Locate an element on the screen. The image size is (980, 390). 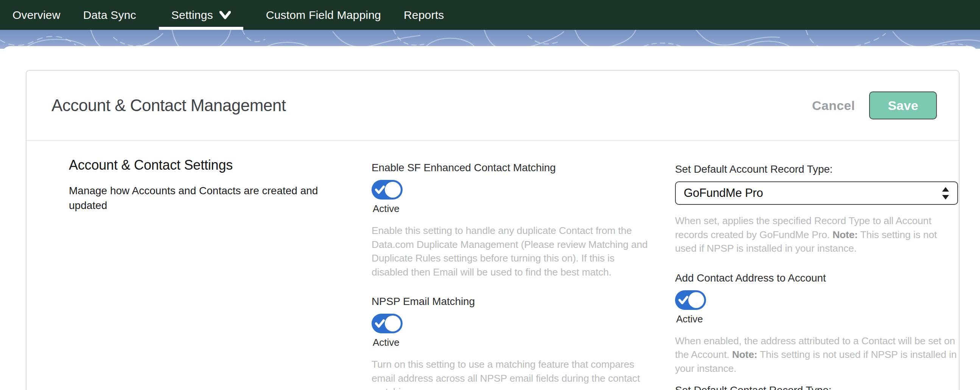
select-value: GoFundMe Pro is located at coordinates (813, 193).